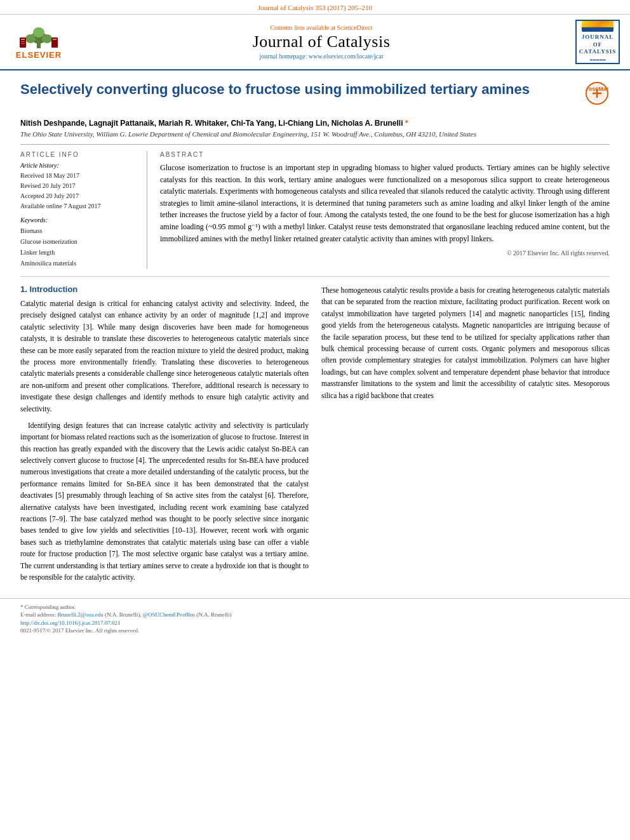 The image size is (630, 840). Describe the element at coordinates (38, 615) in the screenshot. I see `email-label: E-mail address:` at that location.